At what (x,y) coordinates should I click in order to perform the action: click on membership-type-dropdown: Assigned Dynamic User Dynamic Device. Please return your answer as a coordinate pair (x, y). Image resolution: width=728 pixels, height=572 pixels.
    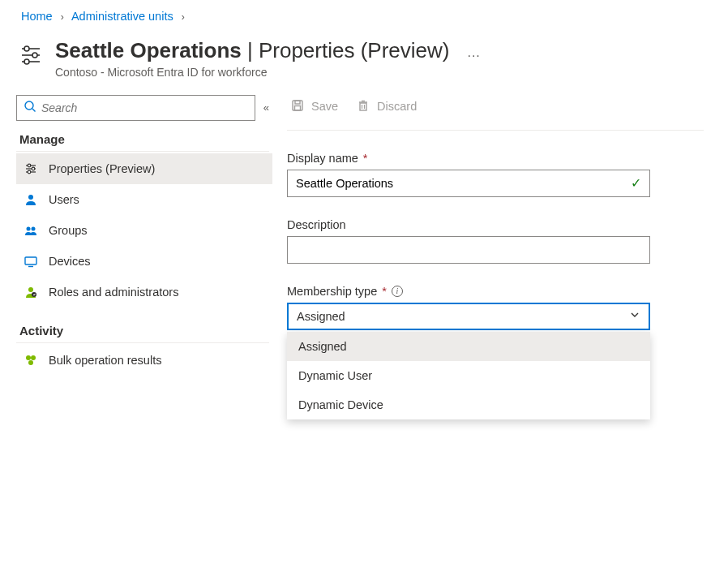
    Looking at the image, I should click on (469, 376).